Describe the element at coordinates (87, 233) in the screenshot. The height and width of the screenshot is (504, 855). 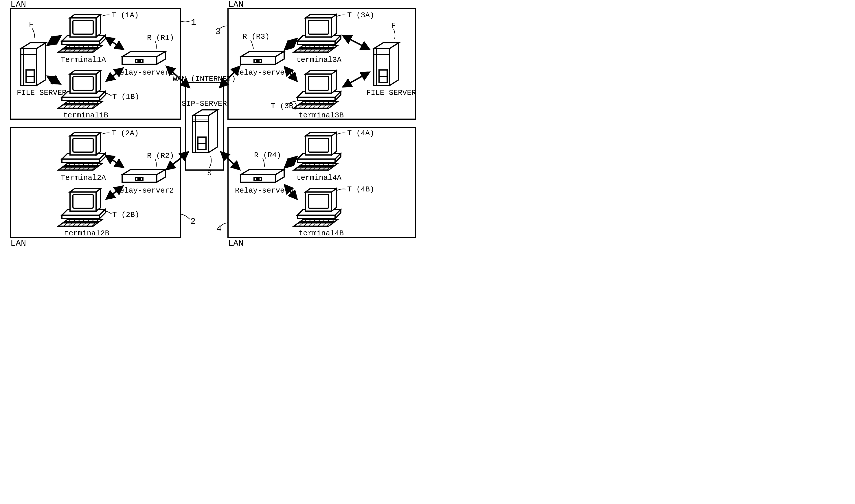
I see `lan2-tb-name: terminal2B` at that location.